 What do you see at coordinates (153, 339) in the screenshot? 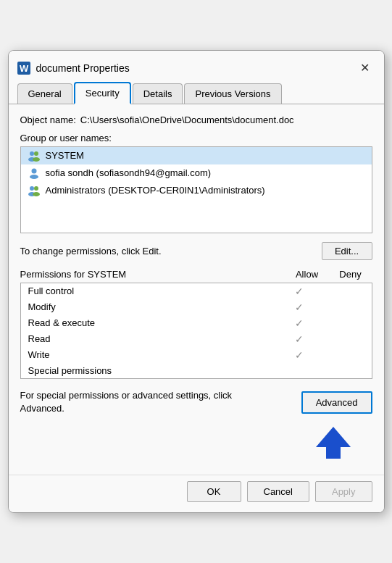
I see `perm-name-read: Read` at bounding box center [153, 339].